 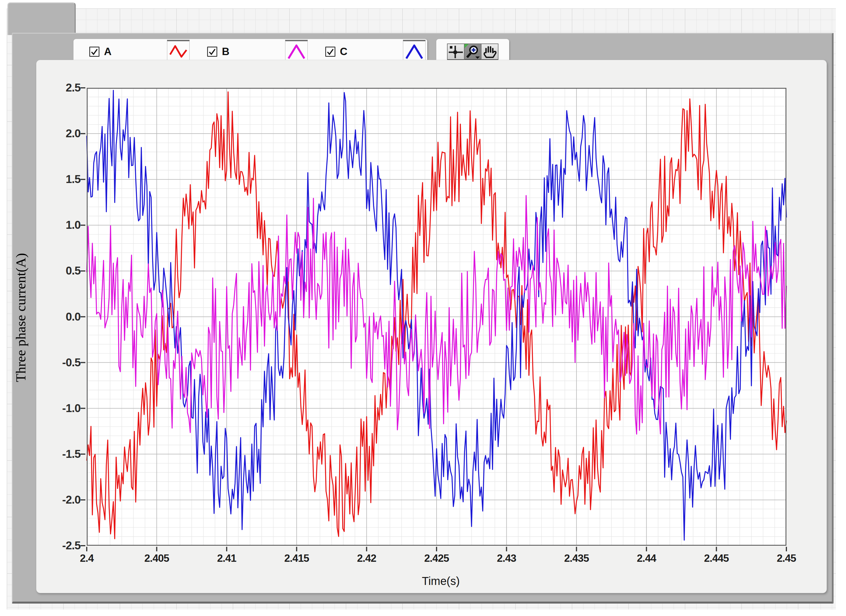 What do you see at coordinates (717, 559) in the screenshot?
I see `x-tick-label: 2.445` at bounding box center [717, 559].